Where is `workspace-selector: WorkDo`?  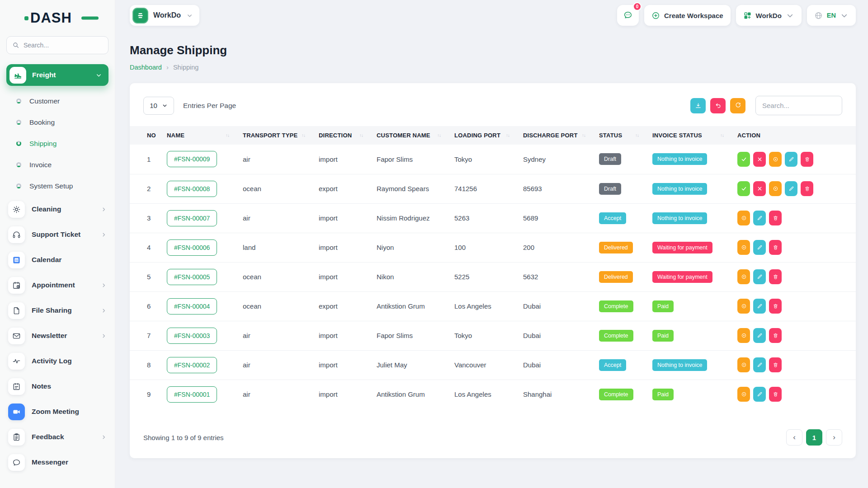
workspace-selector: WorkDo is located at coordinates (165, 15).